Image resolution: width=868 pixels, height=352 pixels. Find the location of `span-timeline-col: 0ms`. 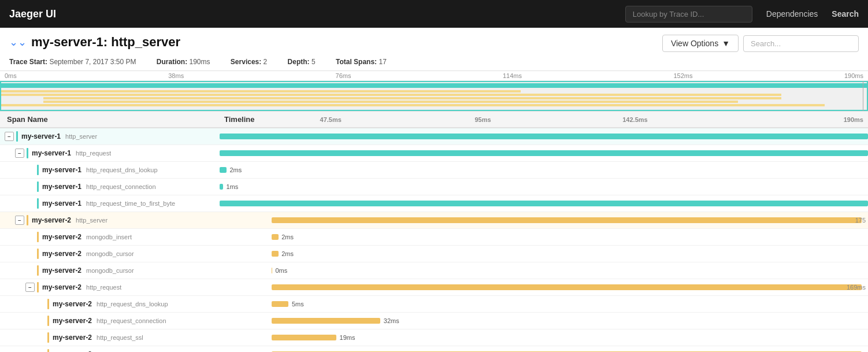

span-timeline-col: 0ms is located at coordinates (544, 271).